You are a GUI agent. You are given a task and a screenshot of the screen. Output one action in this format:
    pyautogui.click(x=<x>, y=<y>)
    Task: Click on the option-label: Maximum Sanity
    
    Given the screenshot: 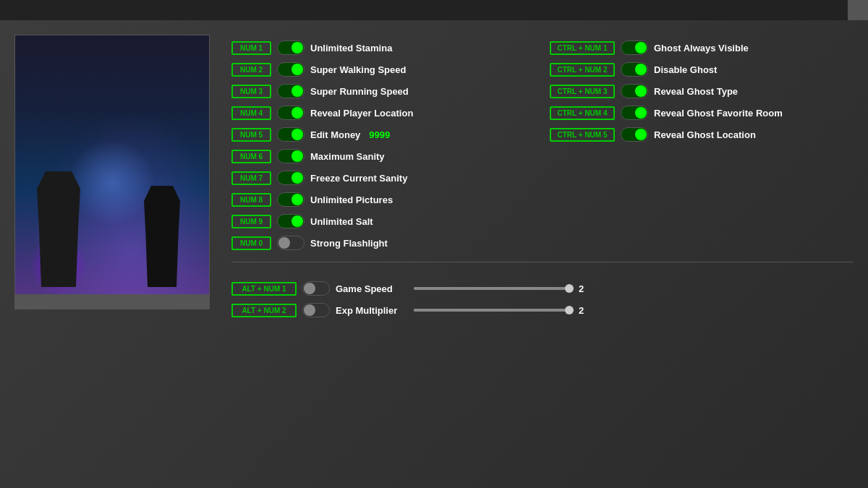 What is the action you would take?
    pyautogui.click(x=347, y=156)
    